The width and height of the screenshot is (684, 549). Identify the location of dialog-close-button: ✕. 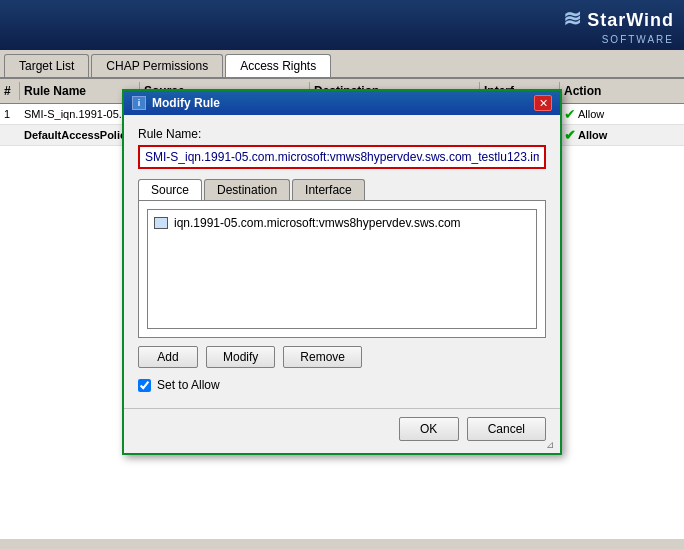
(543, 103).